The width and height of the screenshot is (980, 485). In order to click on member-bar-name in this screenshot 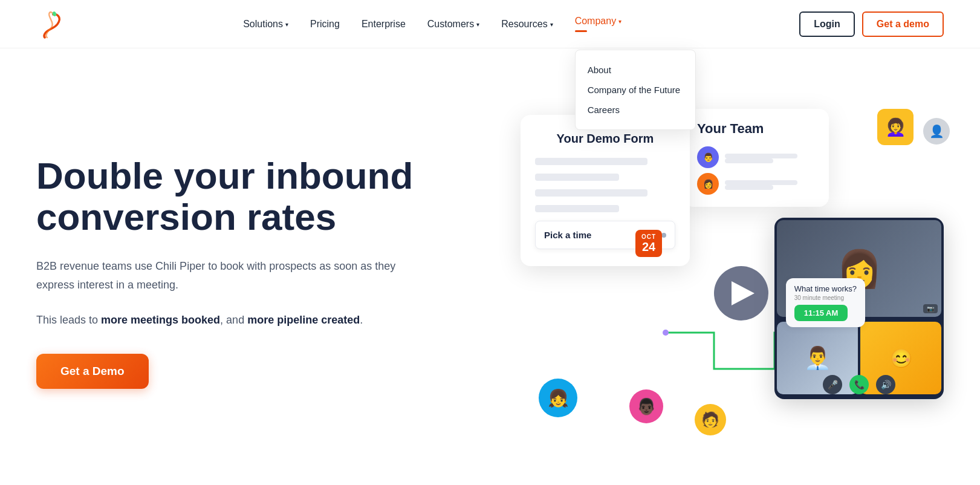, I will do `click(761, 156)`.